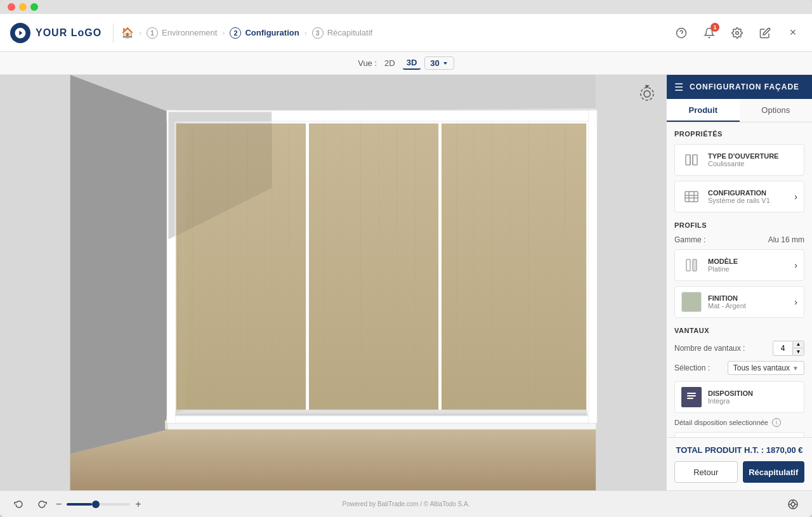  I want to click on panel-header-icon: ☰, so click(679, 88).